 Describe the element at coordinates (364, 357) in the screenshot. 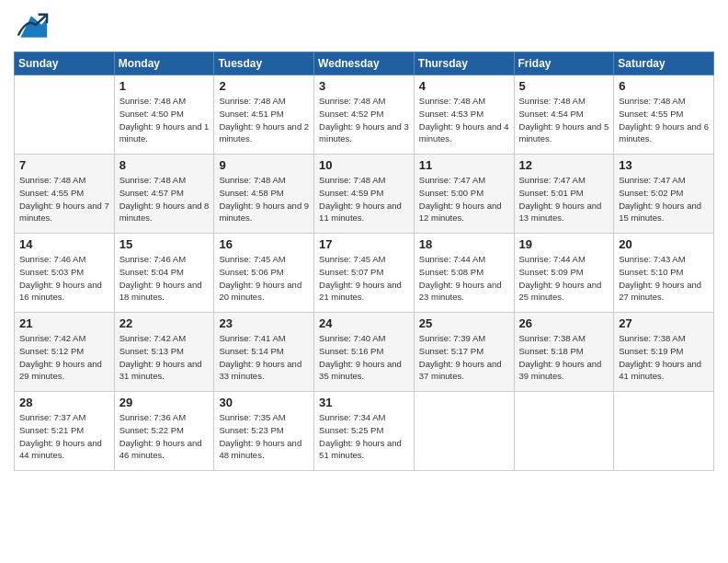

I see `day-detail: Sunrise: 7:40 AMSunset: 5:16 PMDaylight:…` at that location.